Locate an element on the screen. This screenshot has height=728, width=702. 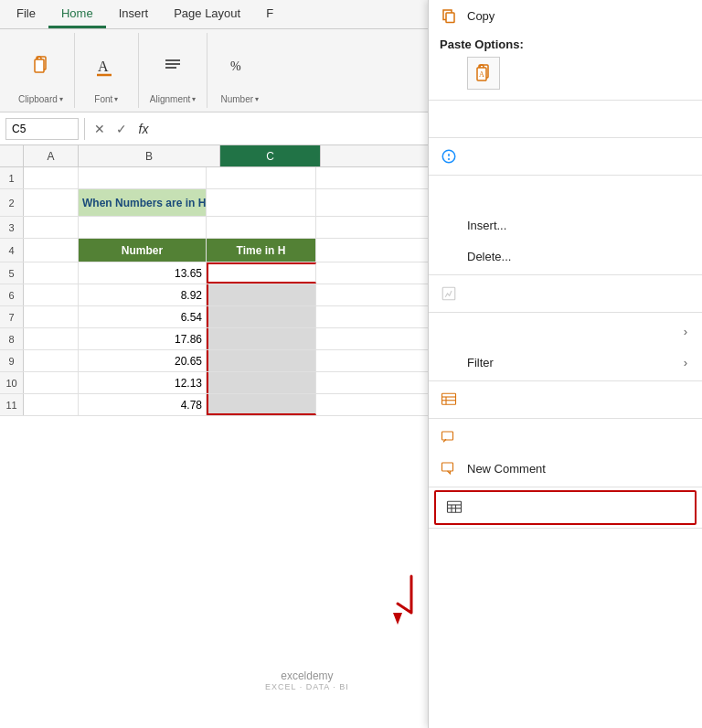
paste-button is located at coordinates (40, 66).